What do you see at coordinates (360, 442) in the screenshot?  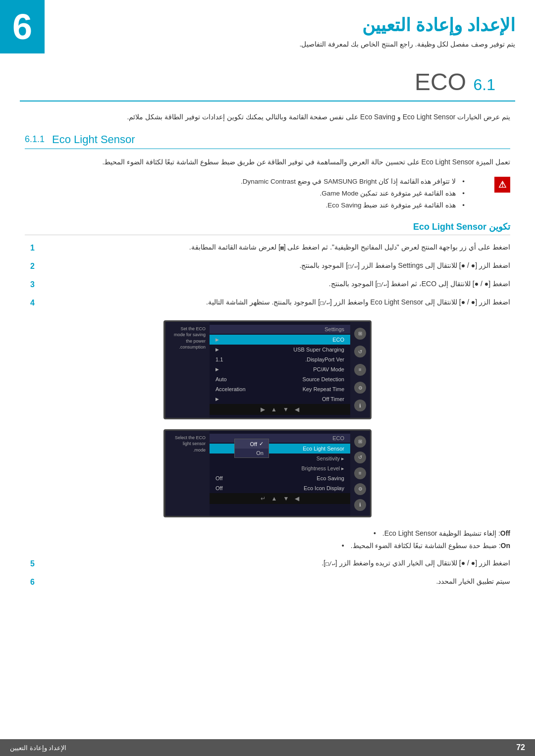 I see `screen2-icon-1: ⊞` at bounding box center [360, 442].